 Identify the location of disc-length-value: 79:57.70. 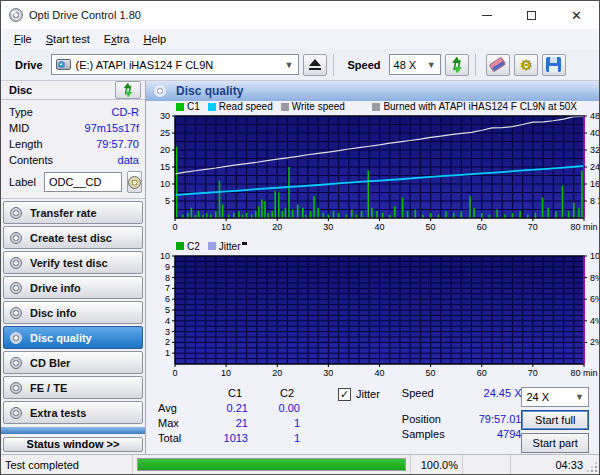
(118, 144).